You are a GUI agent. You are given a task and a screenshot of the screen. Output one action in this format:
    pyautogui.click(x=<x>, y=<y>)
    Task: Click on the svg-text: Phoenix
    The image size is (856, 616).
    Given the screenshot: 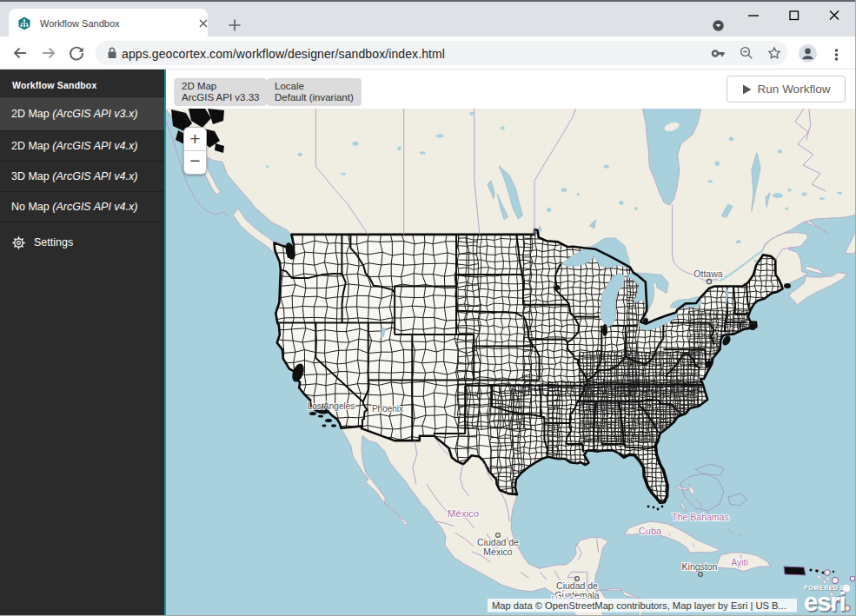 What is the action you would take?
    pyautogui.click(x=388, y=408)
    